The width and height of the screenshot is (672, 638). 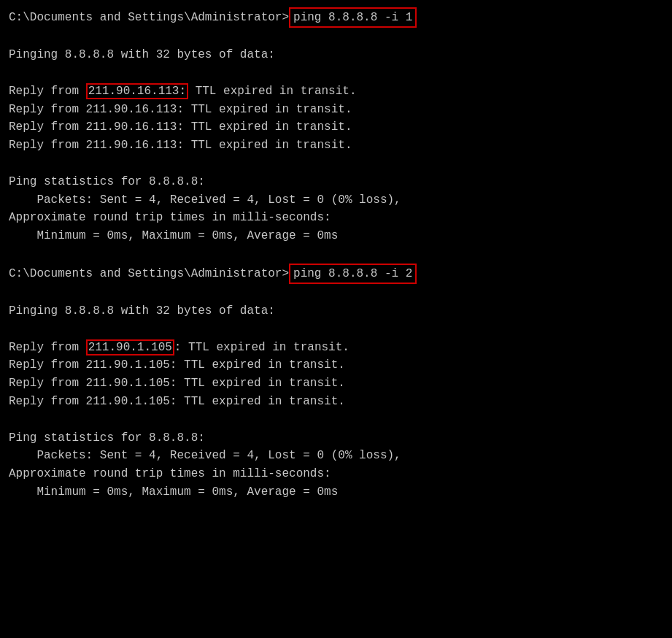 I want to click on reply-line-1-2: Reply from 211.90.16.113: TTL expired in…, so click(x=336, y=109).